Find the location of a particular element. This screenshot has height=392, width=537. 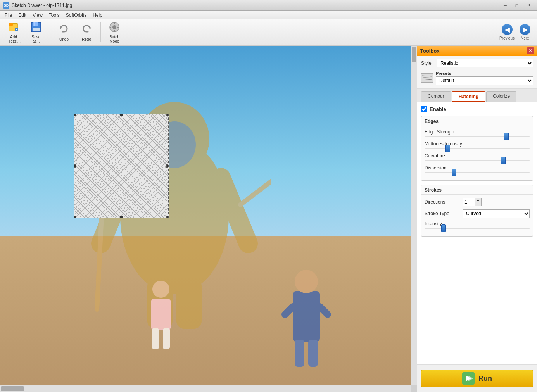

handle-tr is located at coordinates (167, 115).